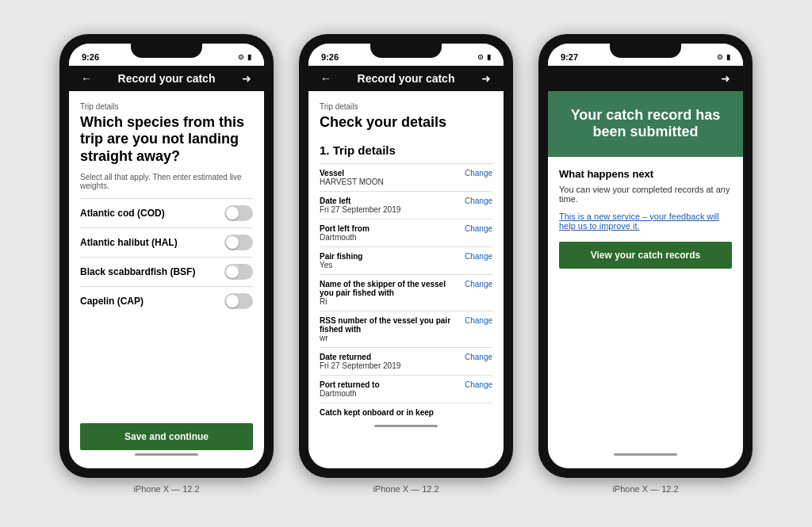 The image size is (812, 527). I want to click on wifi-icon-2: ⊙, so click(481, 57).